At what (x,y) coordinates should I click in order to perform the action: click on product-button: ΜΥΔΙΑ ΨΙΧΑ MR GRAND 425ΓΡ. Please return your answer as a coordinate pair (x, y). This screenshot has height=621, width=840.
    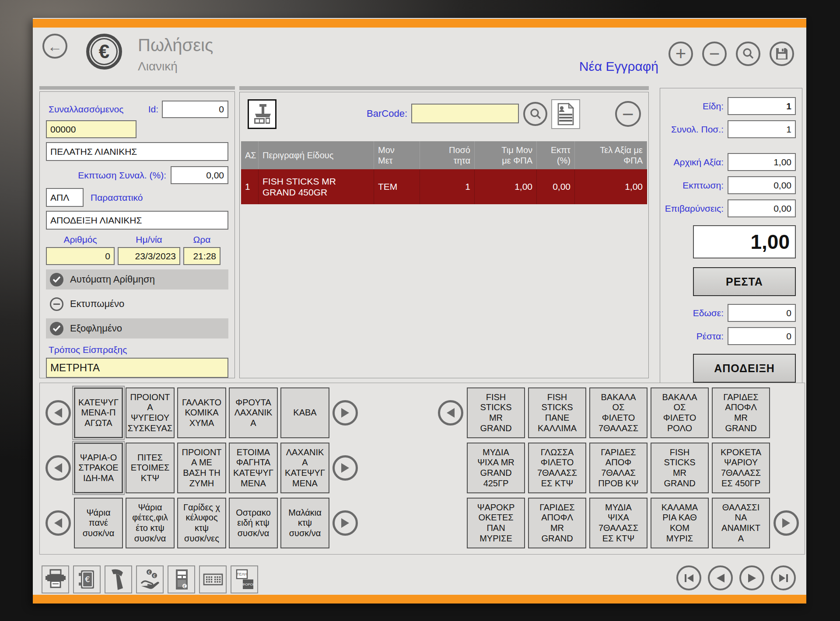
    Looking at the image, I should click on (496, 468).